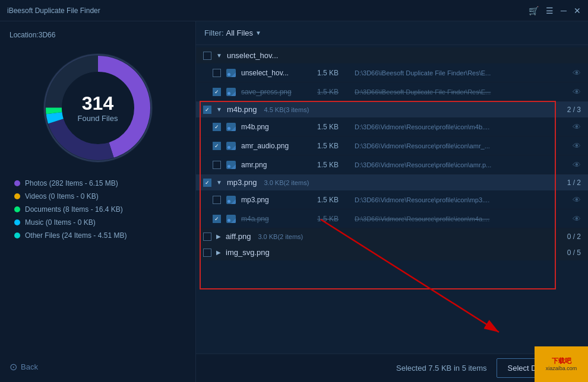 The height and width of the screenshot is (382, 588). Describe the element at coordinates (461, 219) in the screenshot. I see `file-path-7: D:\3D66\Vidmore\Resource\profile\icon\m4…` at that location.